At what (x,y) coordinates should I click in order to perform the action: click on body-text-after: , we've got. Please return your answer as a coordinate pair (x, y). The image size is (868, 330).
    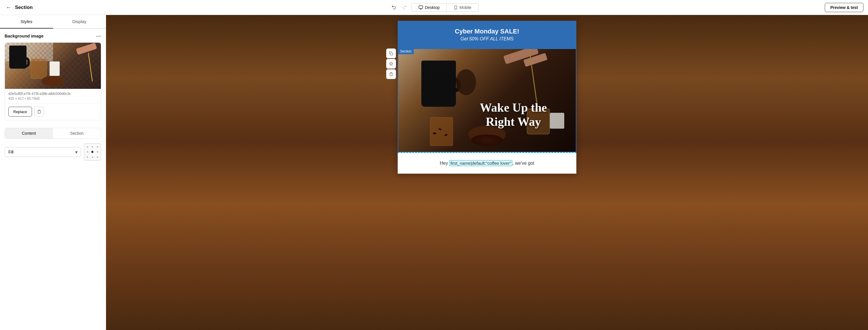
    Looking at the image, I should click on (524, 163).